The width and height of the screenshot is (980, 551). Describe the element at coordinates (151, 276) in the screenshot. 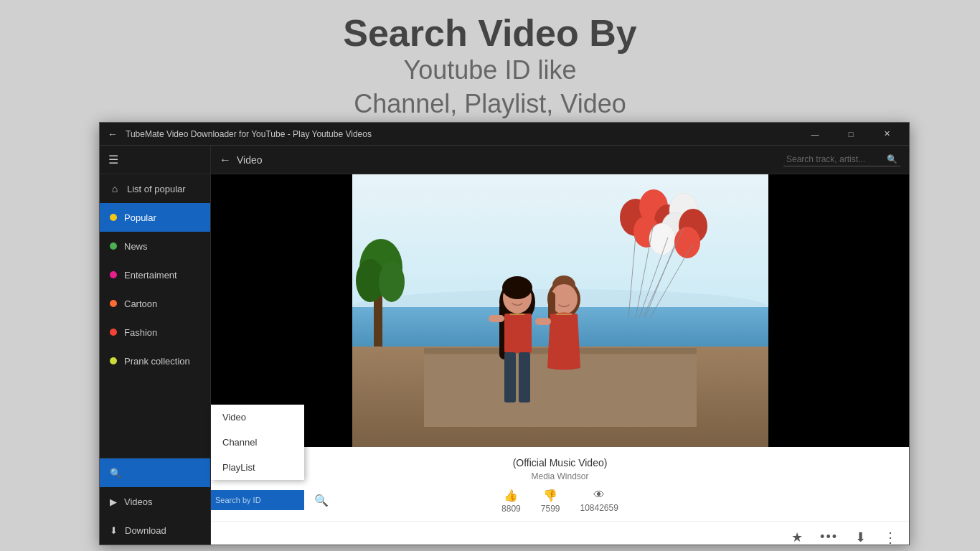

I see `sidebar-item-label: Entertaiment` at that location.